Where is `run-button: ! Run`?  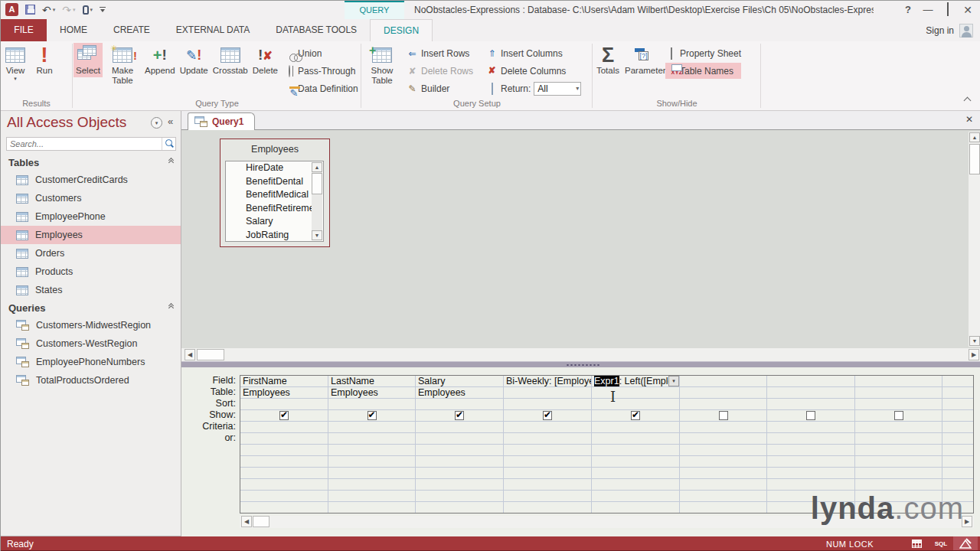
run-button: ! Run is located at coordinates (44, 60).